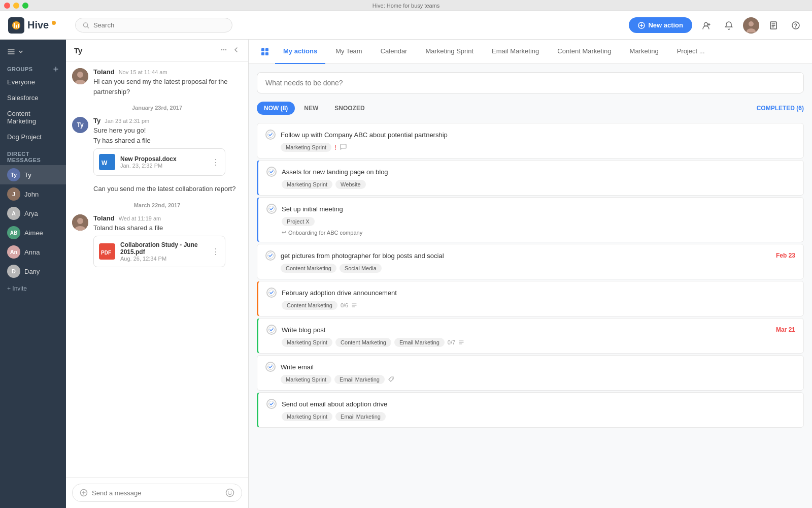 The image size is (812, 508). I want to click on logo-icon, so click(16, 25).